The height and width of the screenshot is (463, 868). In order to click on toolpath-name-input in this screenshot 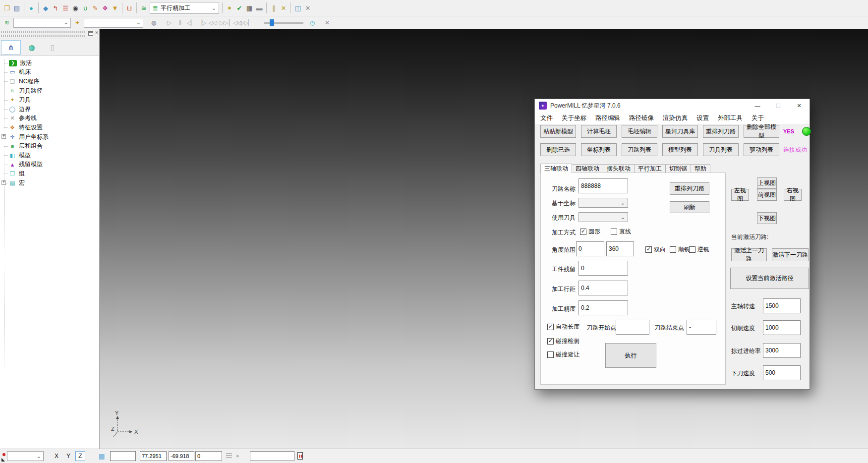, I will do `click(603, 186)`.